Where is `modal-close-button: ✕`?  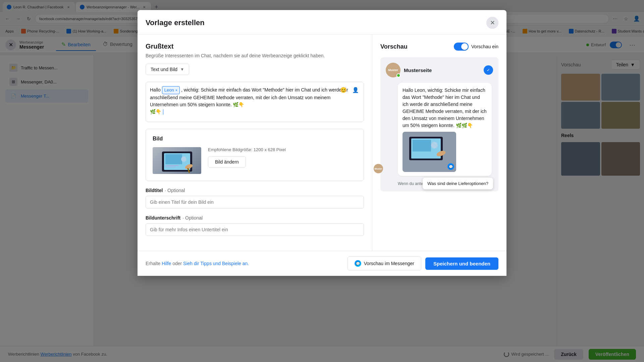
modal-close-button: ✕ is located at coordinates (492, 23).